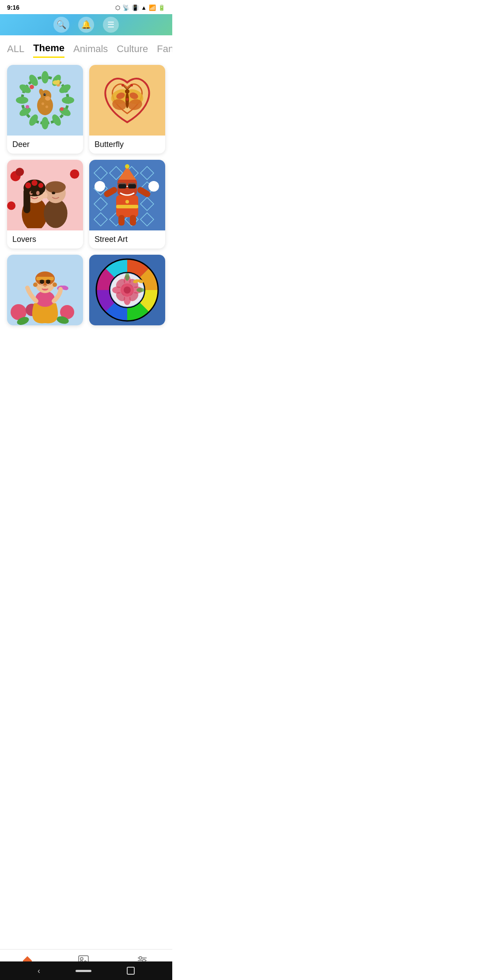 This screenshot has width=477, height=980. Describe the element at coordinates (16, 50) in the screenshot. I see `tab-all: ALL` at that location.